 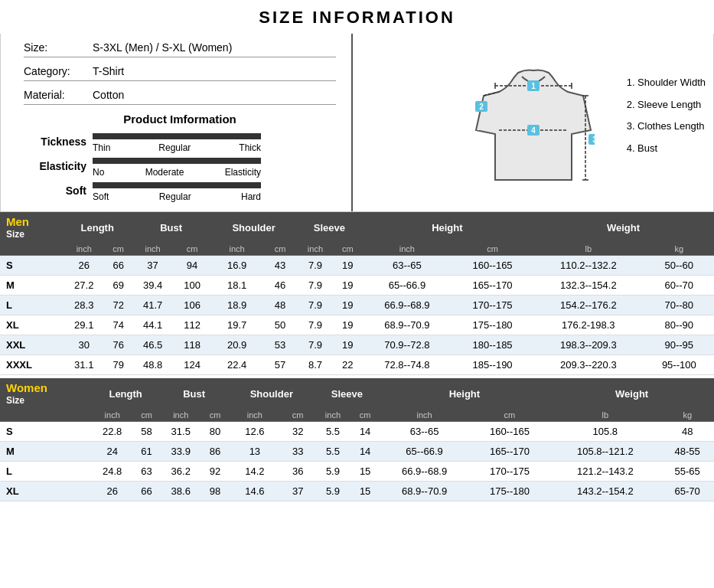 What do you see at coordinates (588, 266) in the screenshot?
I see `data-cell: 110.2--132.2` at bounding box center [588, 266].